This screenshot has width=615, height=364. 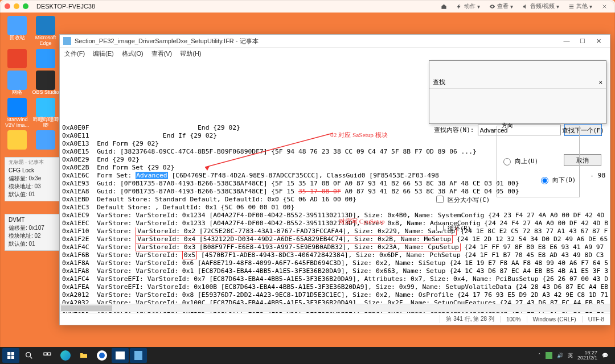 I want to click on start-button, so click(x=11, y=355).